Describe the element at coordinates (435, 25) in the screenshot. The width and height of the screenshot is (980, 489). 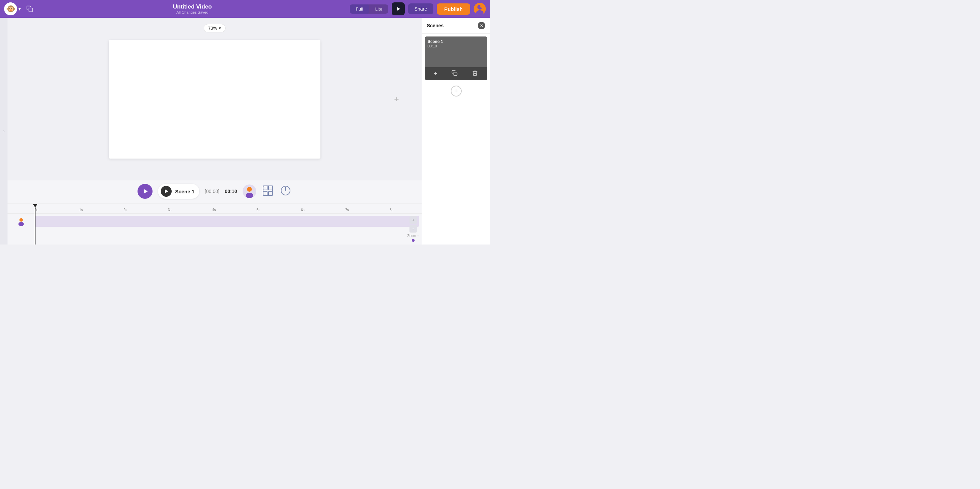
I see `scenes-title: Scenes` at that location.